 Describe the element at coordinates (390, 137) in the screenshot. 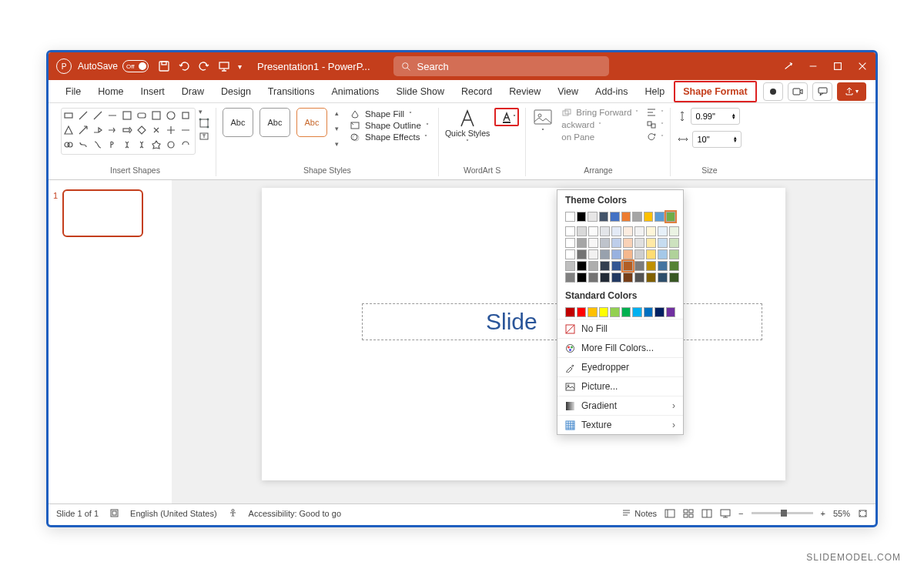

I see `shape-effects-button: Shape Effects ˅` at that location.